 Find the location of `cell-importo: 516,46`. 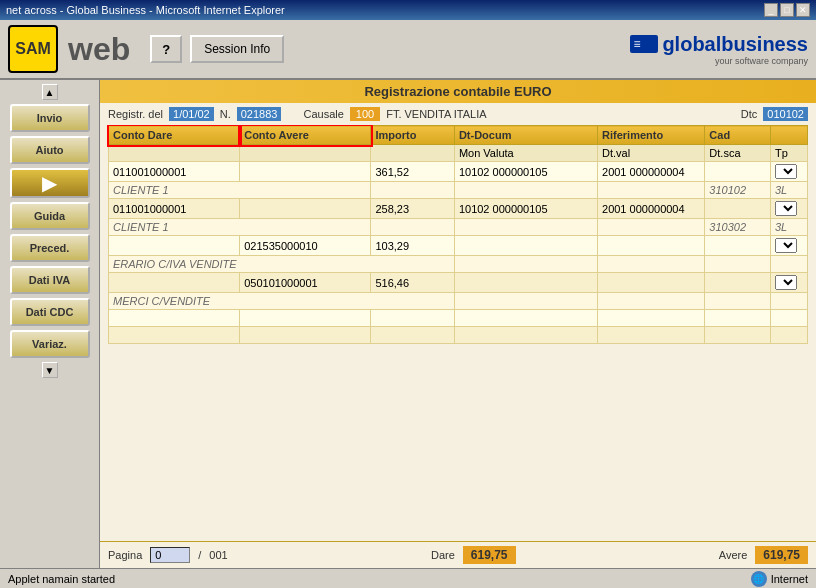

cell-importo: 516,46 is located at coordinates (412, 283).